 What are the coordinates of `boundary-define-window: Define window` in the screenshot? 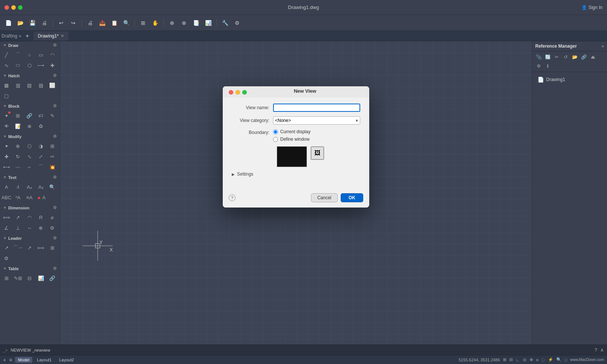 It's located at (292, 139).